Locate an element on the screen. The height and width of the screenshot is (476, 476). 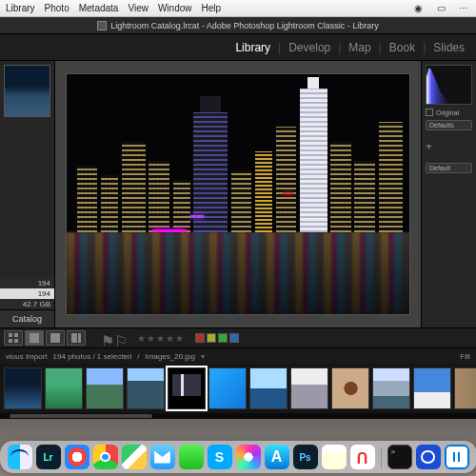
stat-storage-size: 42.7 GB is located at coordinates (27, 305).